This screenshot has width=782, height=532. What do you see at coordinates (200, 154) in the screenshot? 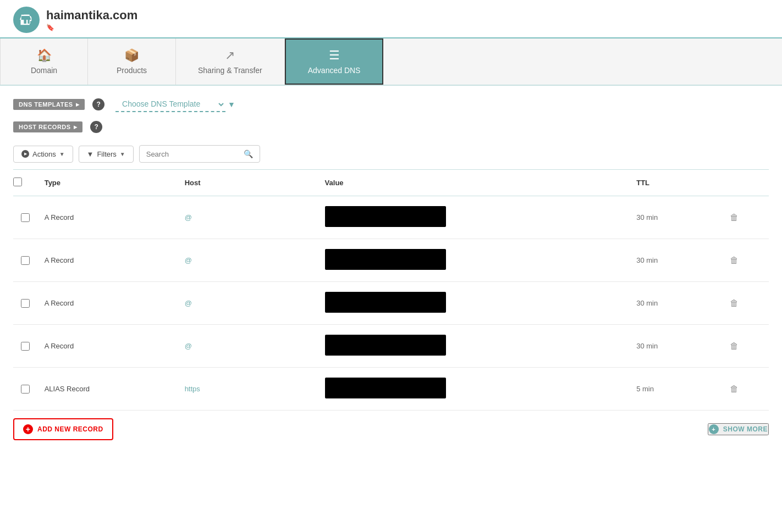
I see `search-box: 🔍` at bounding box center [200, 154].